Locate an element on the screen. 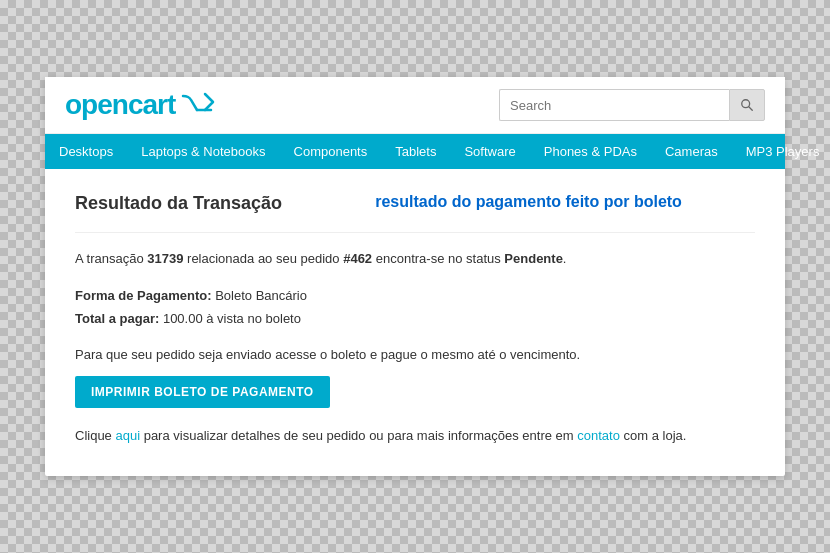 Image resolution: width=830 pixels, height=553 pixels. payment-form-line: Forma de Pagamento: Boleto Bancário is located at coordinates (415, 296).